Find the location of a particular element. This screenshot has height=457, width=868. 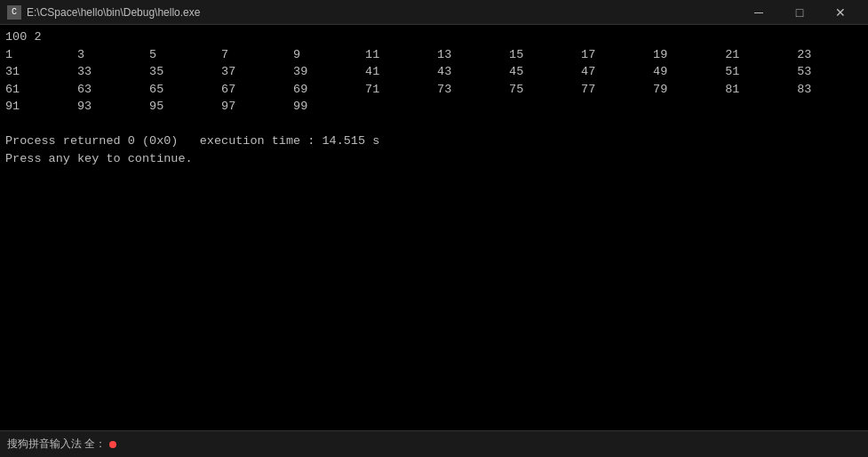

taskbar: 搜狗拼音输入法 全： is located at coordinates (434, 444).